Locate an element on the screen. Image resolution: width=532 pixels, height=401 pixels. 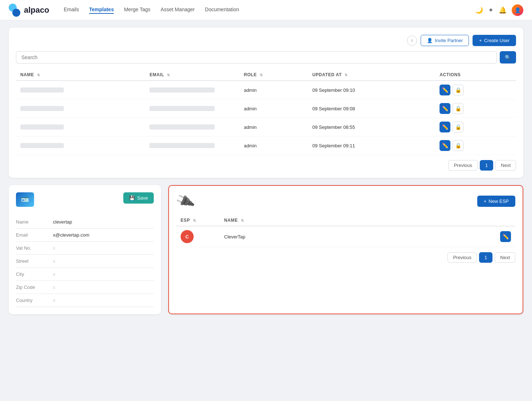
field-input-vat is located at coordinates (103, 248).